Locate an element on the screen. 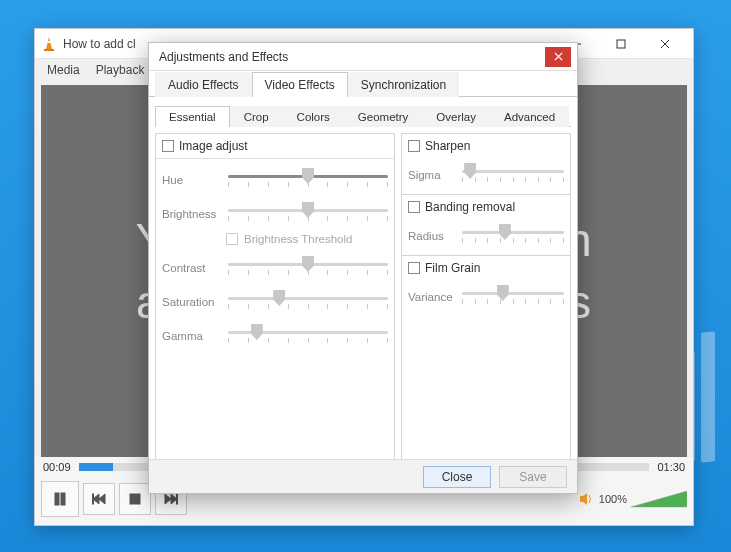 The image size is (731, 552). dialog-titlebar: Adjustments and Effects is located at coordinates (363, 57).